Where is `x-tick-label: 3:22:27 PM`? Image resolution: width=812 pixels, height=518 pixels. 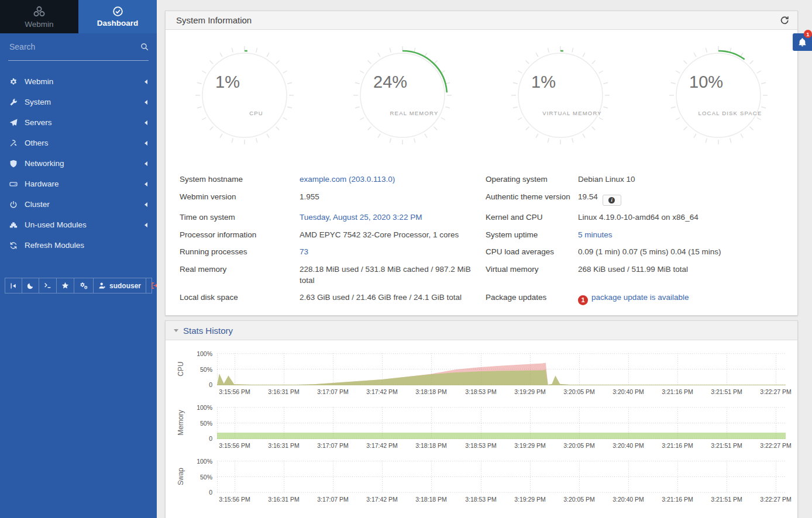 x-tick-label: 3:22:27 PM is located at coordinates (776, 499).